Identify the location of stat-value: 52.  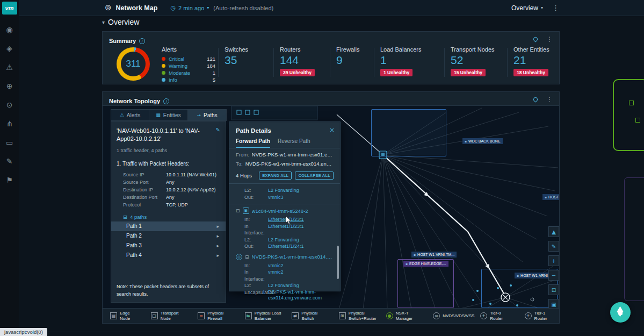
(473, 60).